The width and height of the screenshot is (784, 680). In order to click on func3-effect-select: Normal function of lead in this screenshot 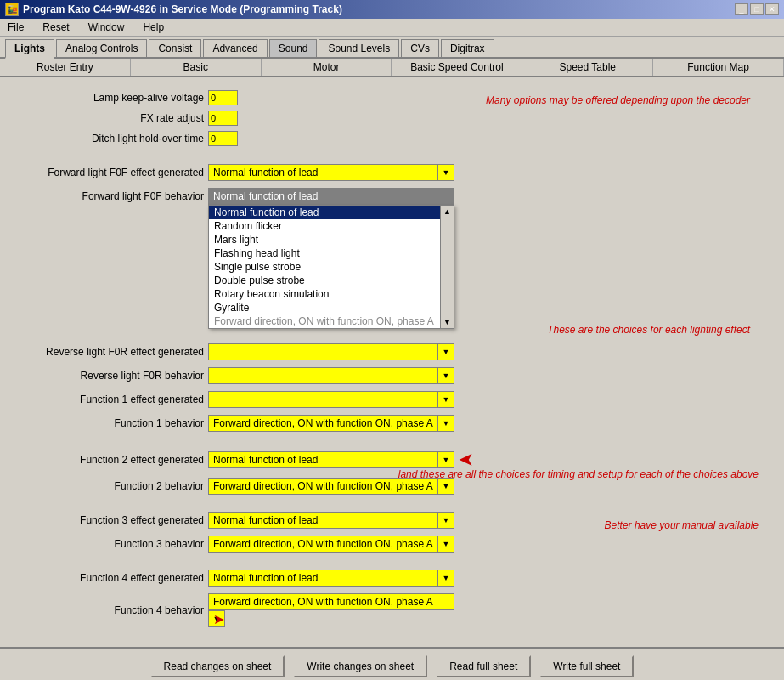, I will do `click(331, 520)`.